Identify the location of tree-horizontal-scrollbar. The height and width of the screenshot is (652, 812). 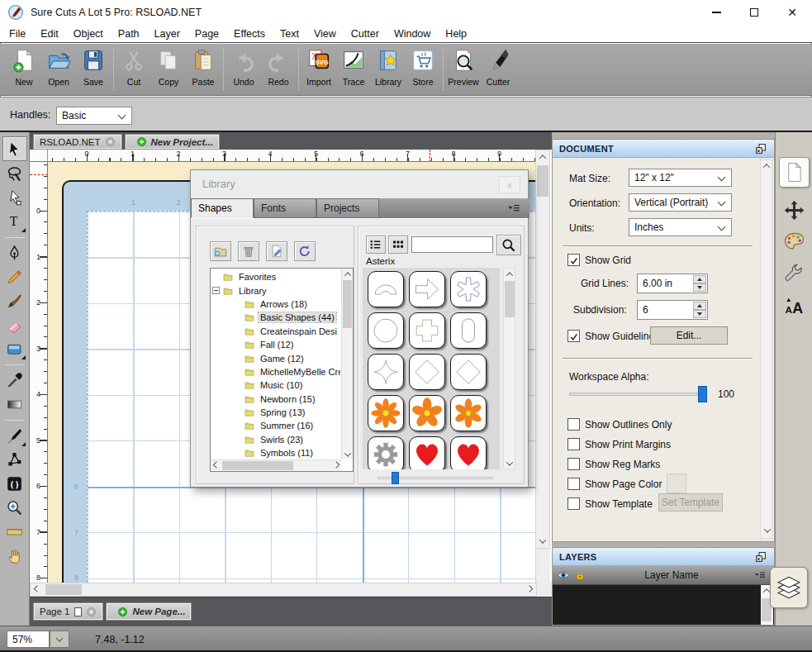
(276, 465).